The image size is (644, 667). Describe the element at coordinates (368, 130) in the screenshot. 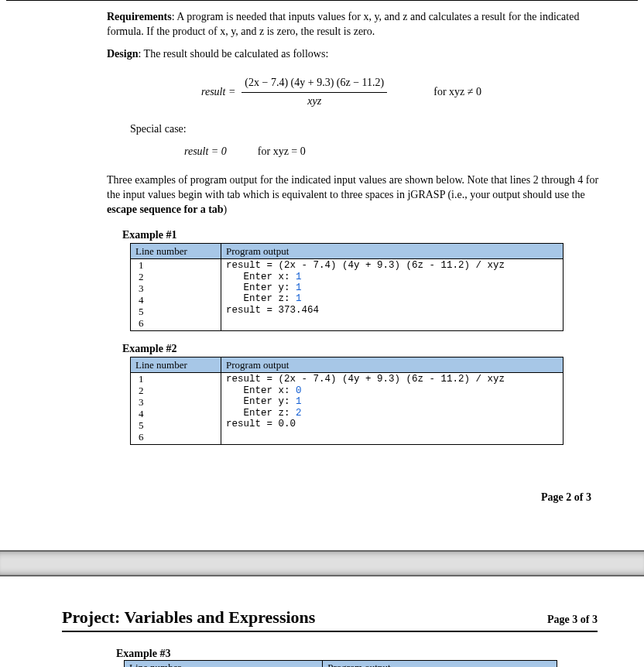

I see `special-case-label: Special case:` at that location.